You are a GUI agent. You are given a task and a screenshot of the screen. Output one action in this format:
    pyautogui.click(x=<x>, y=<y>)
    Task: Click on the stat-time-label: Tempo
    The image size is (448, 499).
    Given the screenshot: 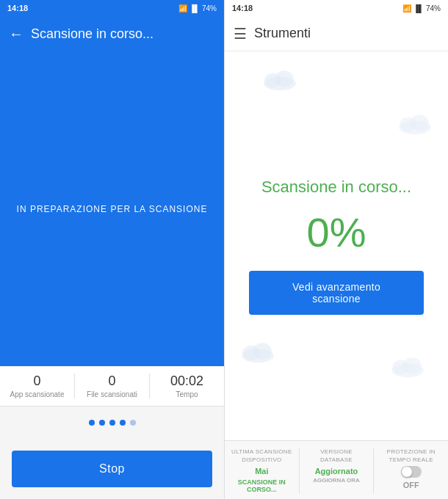 What is the action you would take?
    pyautogui.click(x=187, y=395)
    